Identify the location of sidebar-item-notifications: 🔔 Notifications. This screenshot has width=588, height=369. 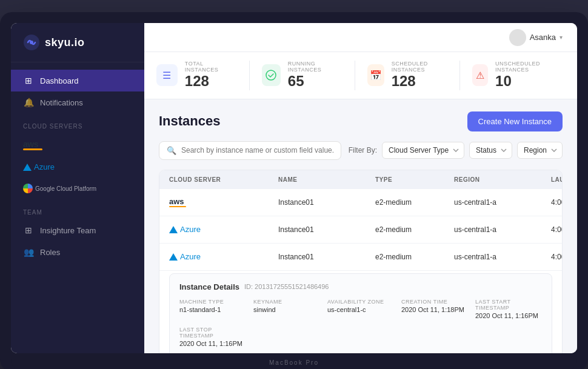
(78, 102).